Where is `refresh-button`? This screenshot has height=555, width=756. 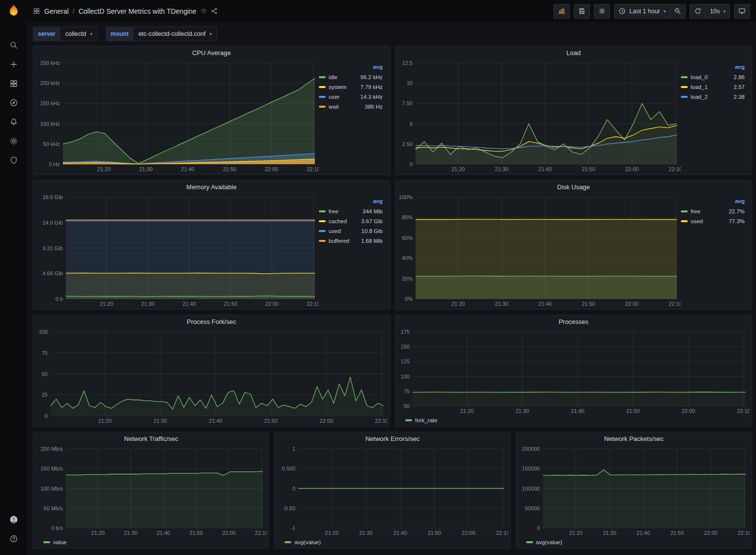 refresh-button is located at coordinates (698, 11).